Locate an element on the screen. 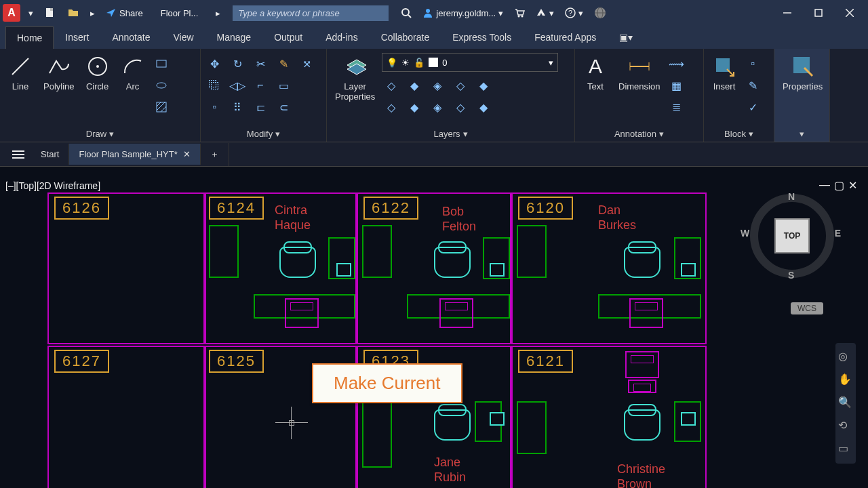  layer-merge-icon: ◆ is located at coordinates (484, 85).